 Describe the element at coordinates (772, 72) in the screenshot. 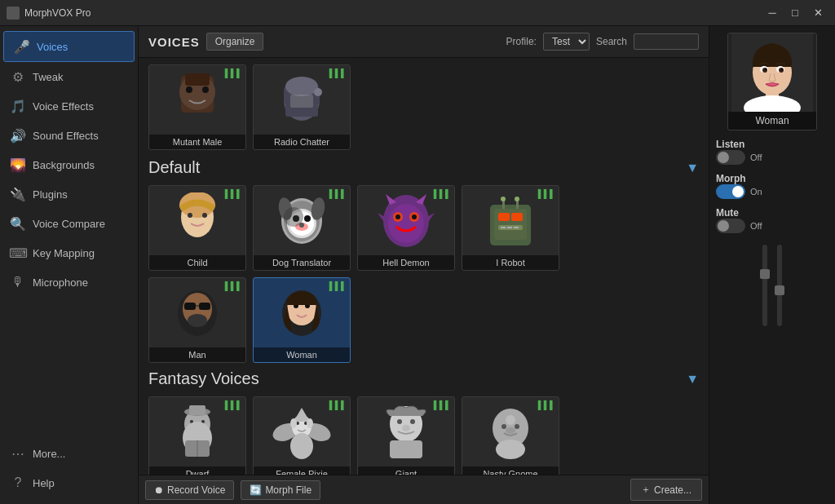

I see `avatar-image-area` at that location.